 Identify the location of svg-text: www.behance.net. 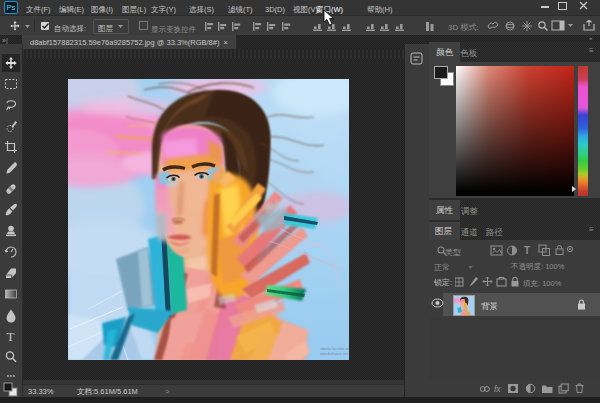
(334, 354).